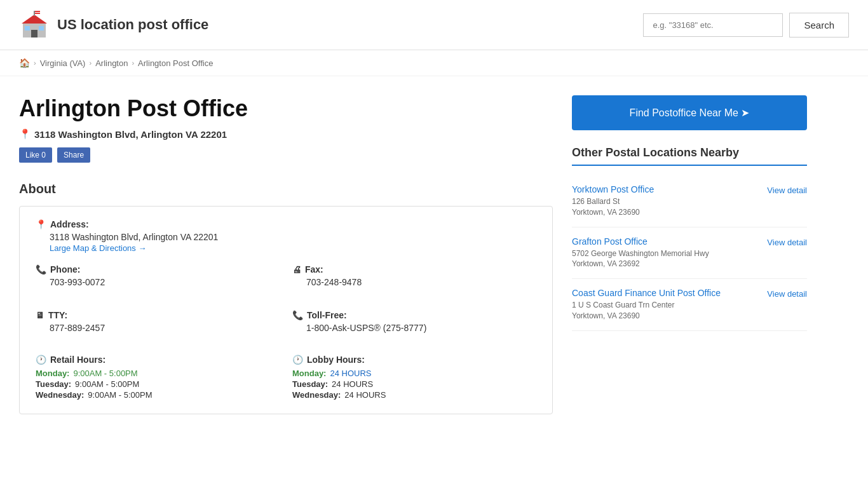 This screenshot has width=868, height=488. What do you see at coordinates (293, 237) in the screenshot?
I see `address-value: 3118 Washington Blvd, Arlington VA 22201` at bounding box center [293, 237].